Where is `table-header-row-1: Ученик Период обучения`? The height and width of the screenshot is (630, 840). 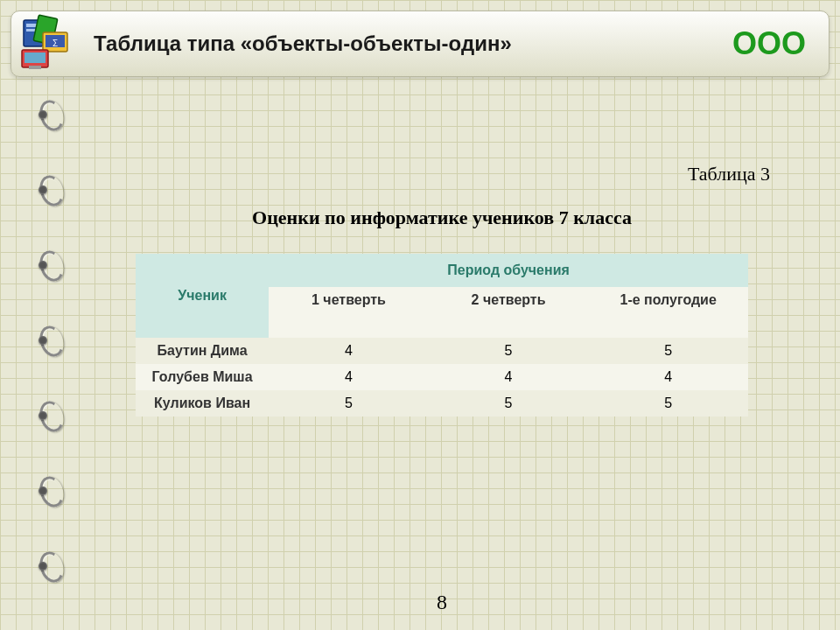
table-header-row-1: Ученик Период обучения is located at coordinates (442, 270).